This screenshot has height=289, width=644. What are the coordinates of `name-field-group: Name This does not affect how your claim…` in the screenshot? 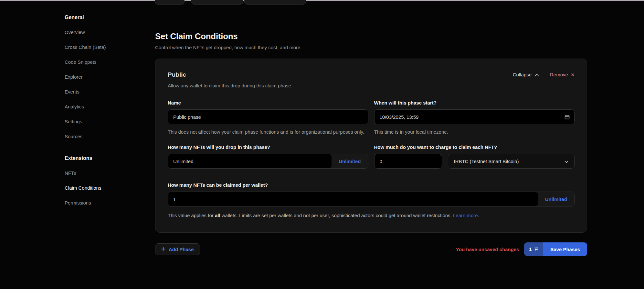 It's located at (268, 118).